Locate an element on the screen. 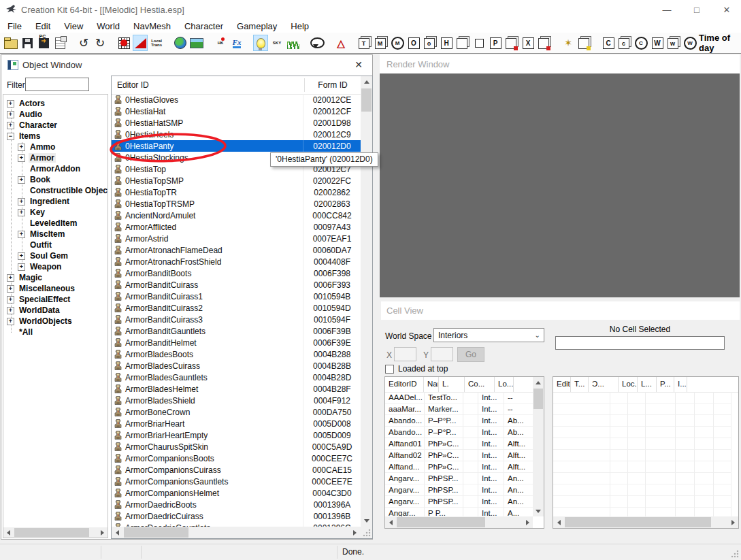 Image resolution: width=741 pixels, height=560 pixels. sky-button: SKY is located at coordinates (277, 43).